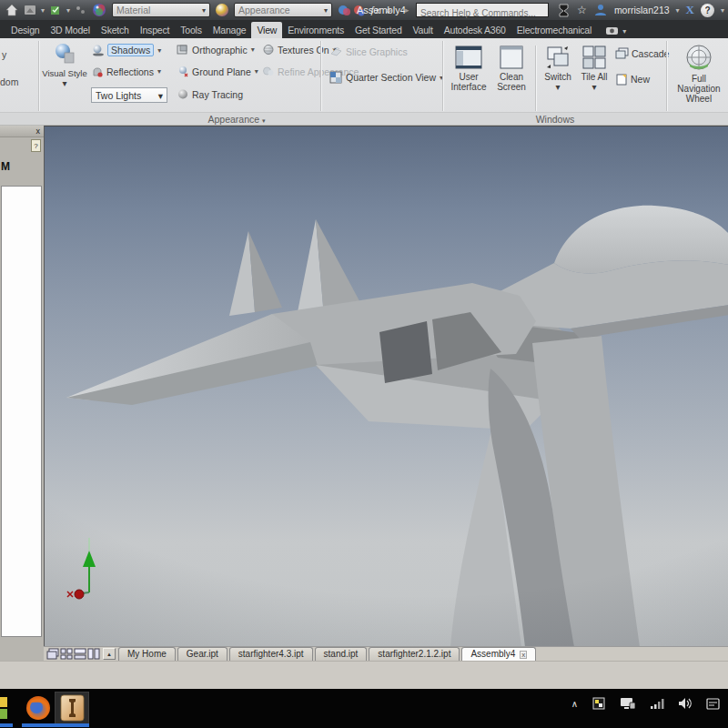 Image resolution: width=728 pixels, height=728 pixels. I want to click on doc-tab-gear: Gear.ipt, so click(202, 653).